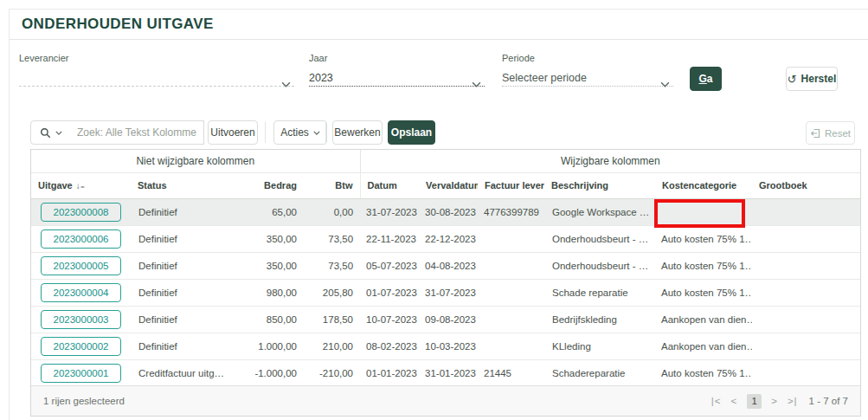 This screenshot has height=420, width=868. I want to click on cell-uitgave: 2023000006, so click(81, 239).